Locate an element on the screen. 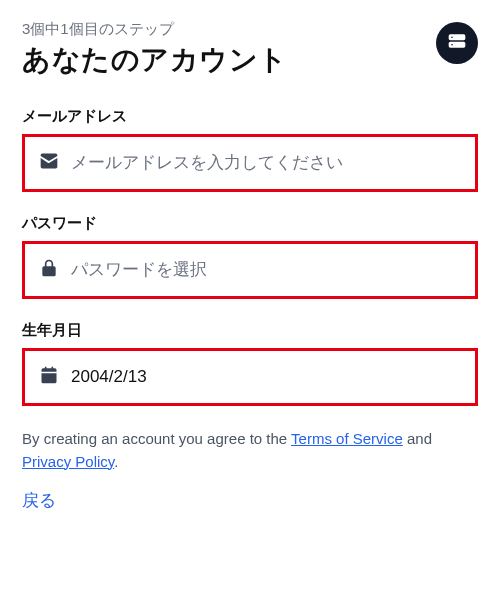  password-field-box is located at coordinates (250, 270).